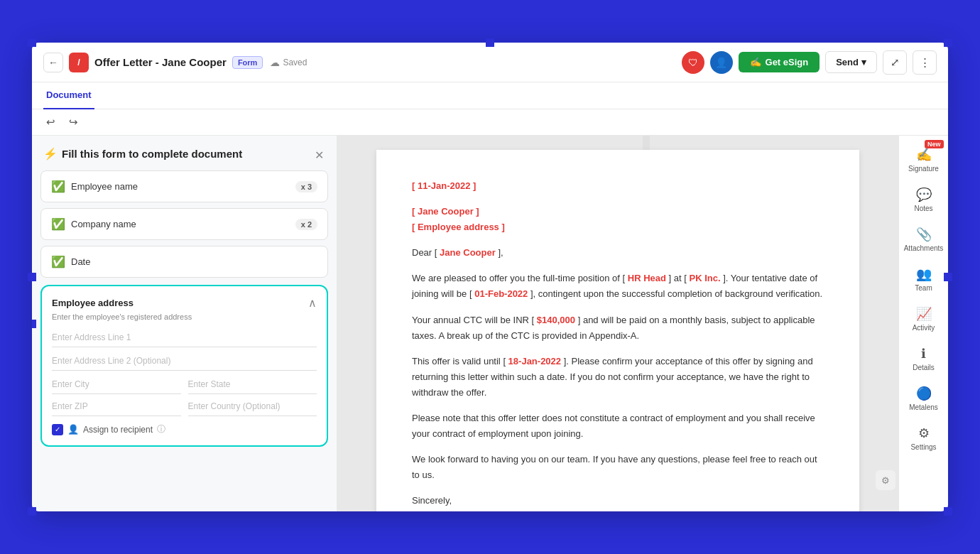 The width and height of the screenshot is (980, 554). Describe the element at coordinates (924, 314) in the screenshot. I see `activity-icon: 📈` at that location.